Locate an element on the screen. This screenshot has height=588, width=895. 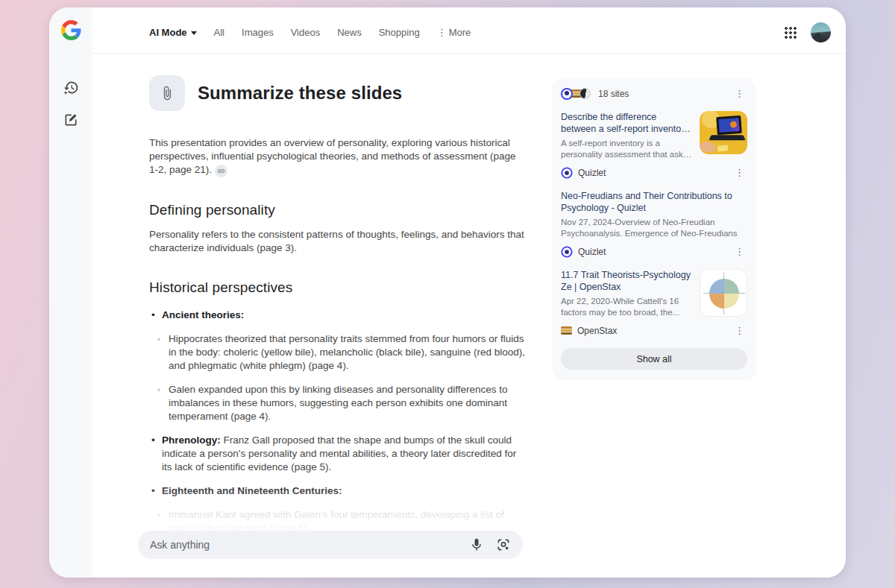
show-all-button: Show all is located at coordinates (654, 359).